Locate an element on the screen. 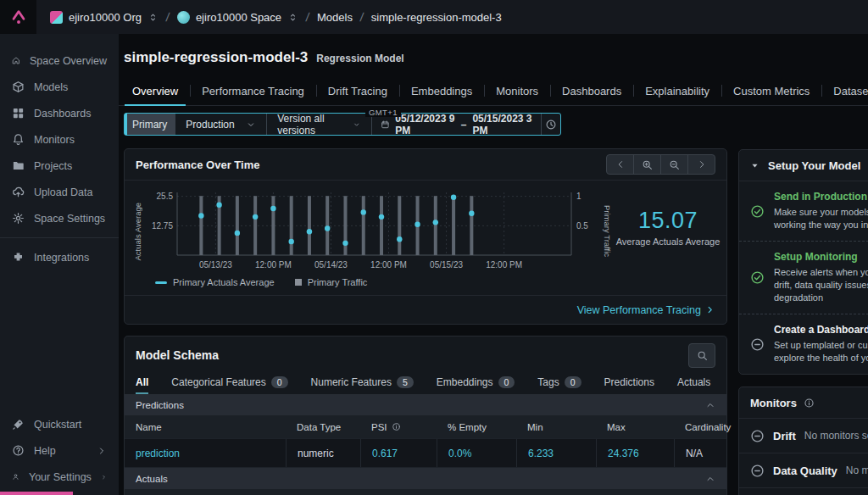 The width and height of the screenshot is (868, 495). clock-history-icon is located at coordinates (551, 125).